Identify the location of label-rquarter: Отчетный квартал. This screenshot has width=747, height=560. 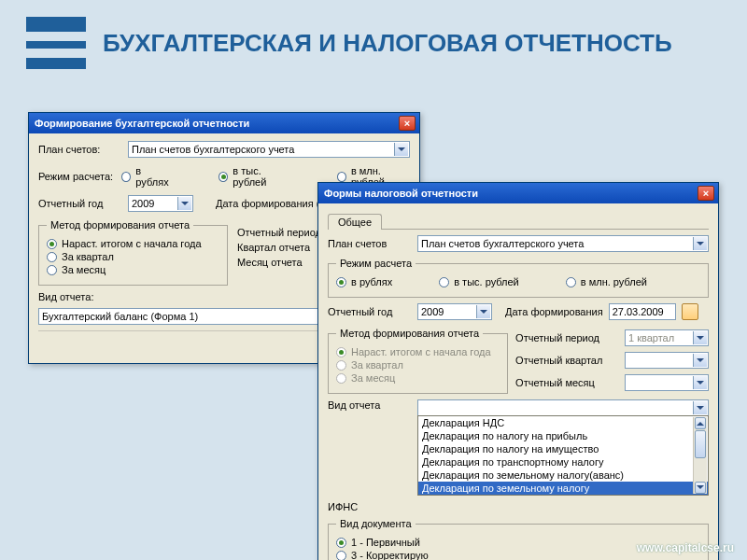
(568, 360).